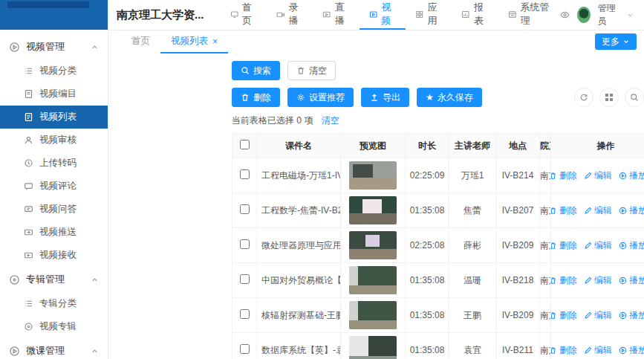 The height and width of the screenshot is (359, 644). What do you see at coordinates (299, 281) in the screenshot?
I see `courseware-name: 中国对外贸易概论【英...` at bounding box center [299, 281].